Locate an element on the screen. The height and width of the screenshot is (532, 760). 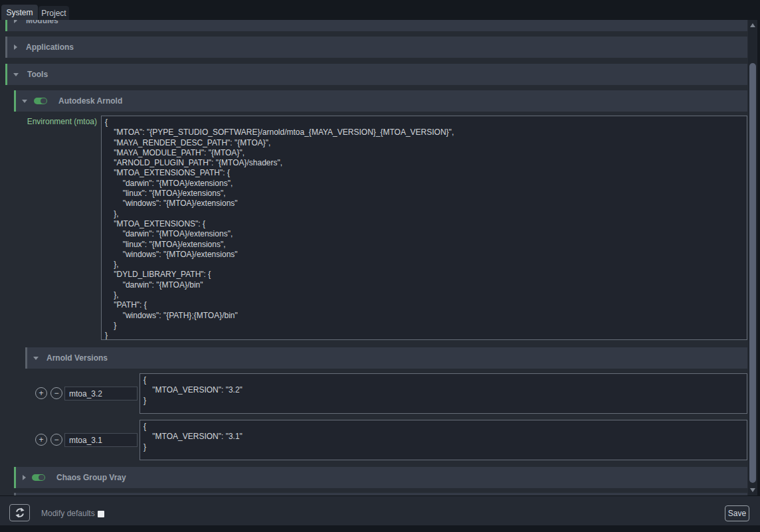
scroll-up-icon is located at coordinates (753, 25).